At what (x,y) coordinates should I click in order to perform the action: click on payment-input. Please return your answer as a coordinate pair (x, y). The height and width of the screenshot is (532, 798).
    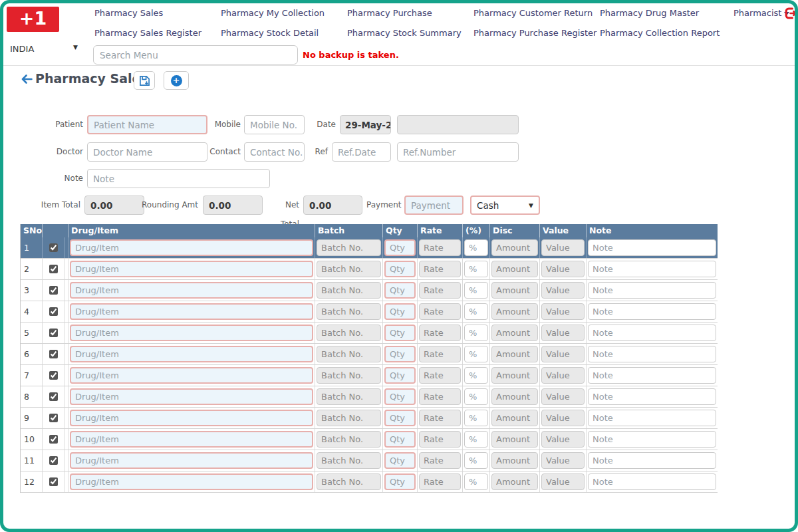
    Looking at the image, I should click on (434, 205).